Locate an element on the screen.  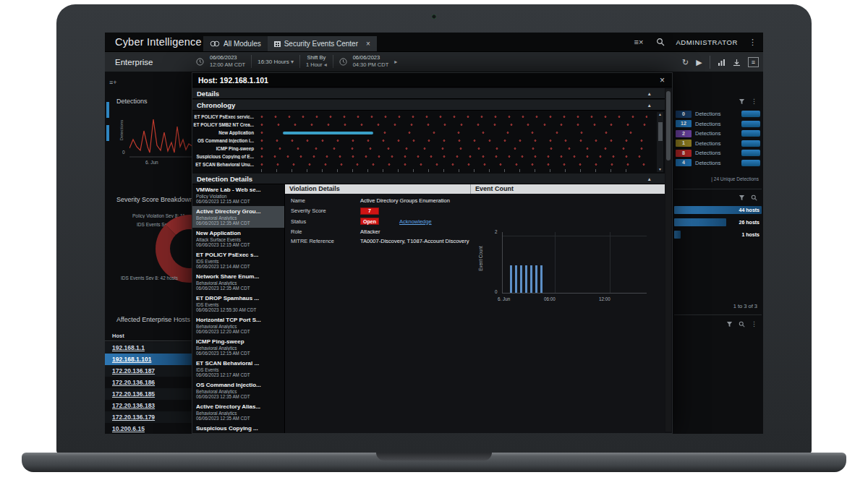
detection-count-row: 1 Detections is located at coordinates (718, 144).